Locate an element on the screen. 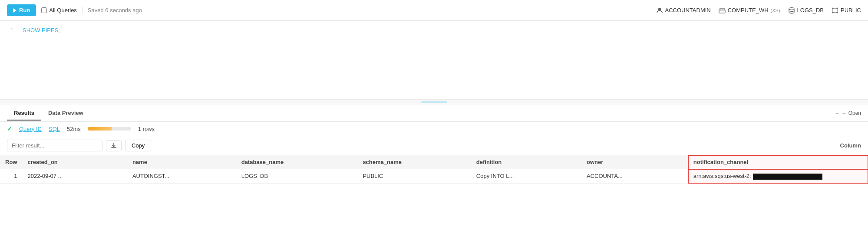 The image size is (868, 231). user-name: ACCOUNTADMIN is located at coordinates (688, 10).